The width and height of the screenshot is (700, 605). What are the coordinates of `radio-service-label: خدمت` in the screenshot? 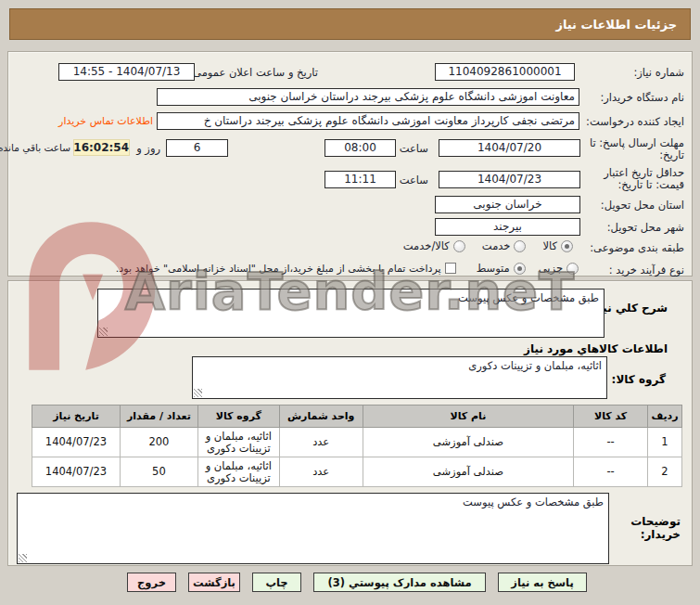 It's located at (497, 246).